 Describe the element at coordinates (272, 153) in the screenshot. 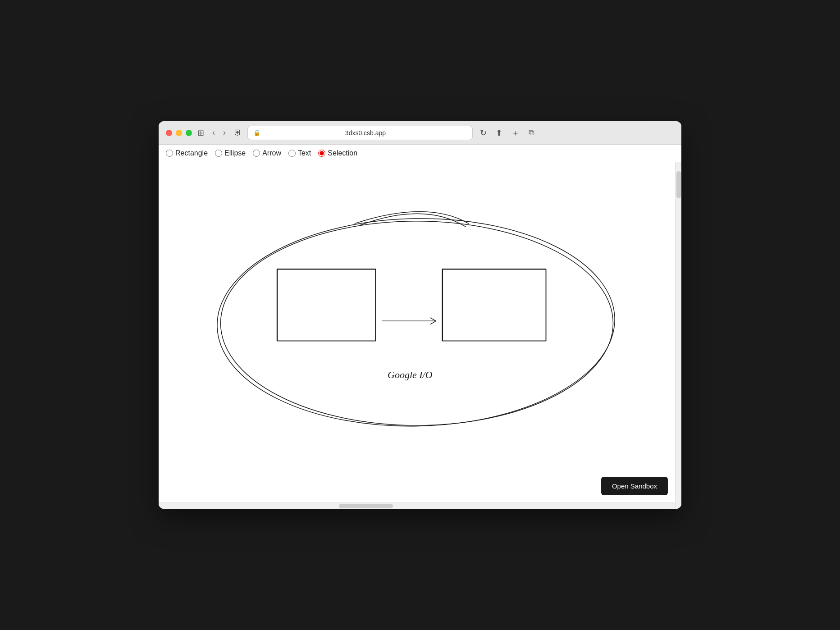

I see `tool-label-arrow: Arrow` at that location.